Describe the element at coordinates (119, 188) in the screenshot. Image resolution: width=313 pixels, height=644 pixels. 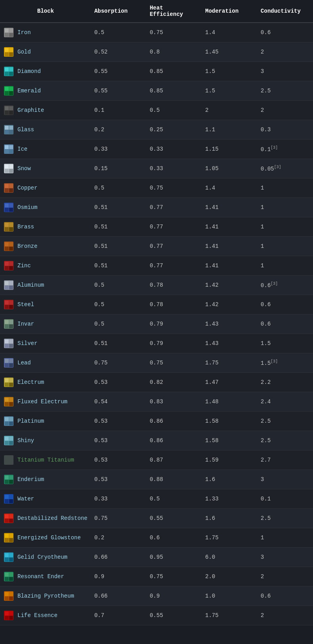
I see `absorption-cell: 0.5` at that location.